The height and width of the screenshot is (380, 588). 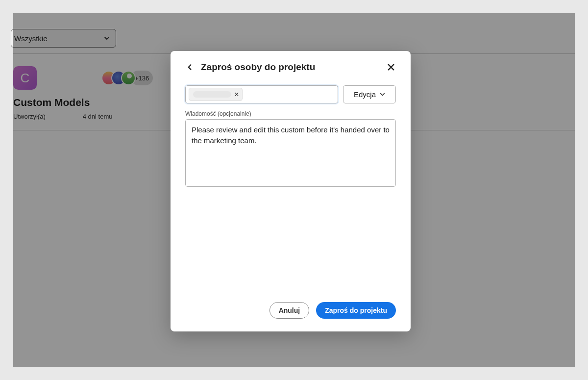 What do you see at coordinates (190, 67) in the screenshot?
I see `back-button` at bounding box center [190, 67].